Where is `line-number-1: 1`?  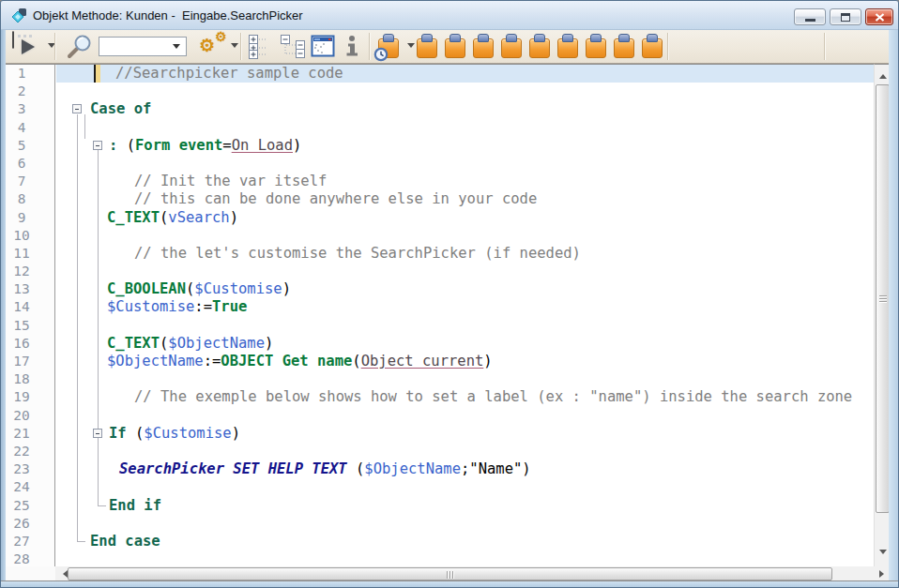
line-number-1: 1 is located at coordinates (22, 73).